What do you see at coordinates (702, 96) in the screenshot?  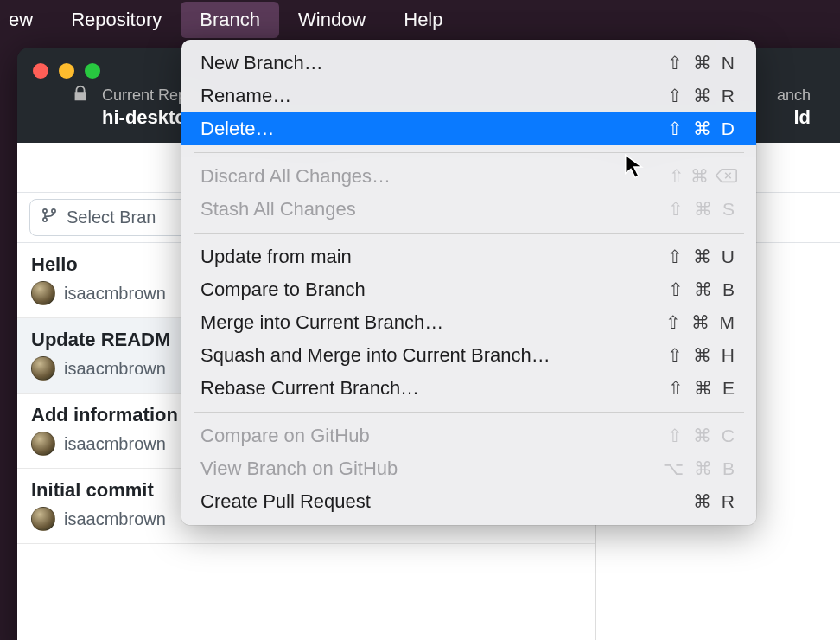 I see `menu-item-shortcut: ⇧ ⌘ R` at bounding box center [702, 96].